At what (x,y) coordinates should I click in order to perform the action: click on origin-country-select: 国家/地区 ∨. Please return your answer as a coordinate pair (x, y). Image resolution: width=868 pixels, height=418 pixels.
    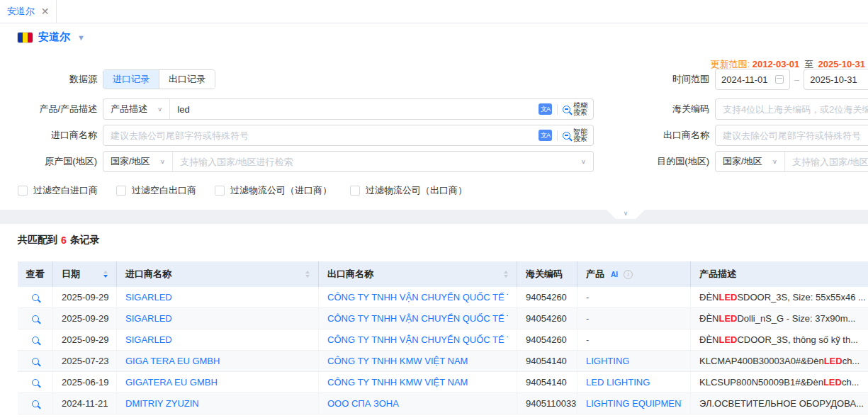
    Looking at the image, I should click on (138, 162).